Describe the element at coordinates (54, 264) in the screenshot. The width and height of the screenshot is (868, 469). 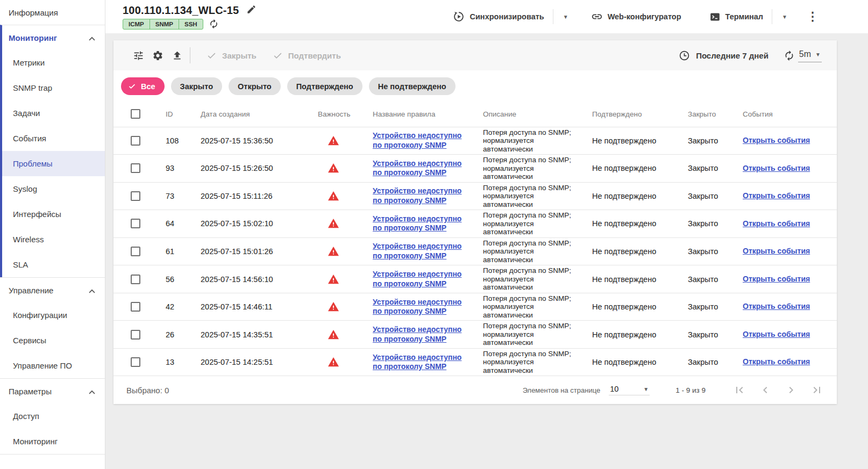
I see `sidebar-item-1-8: SLA` at that location.